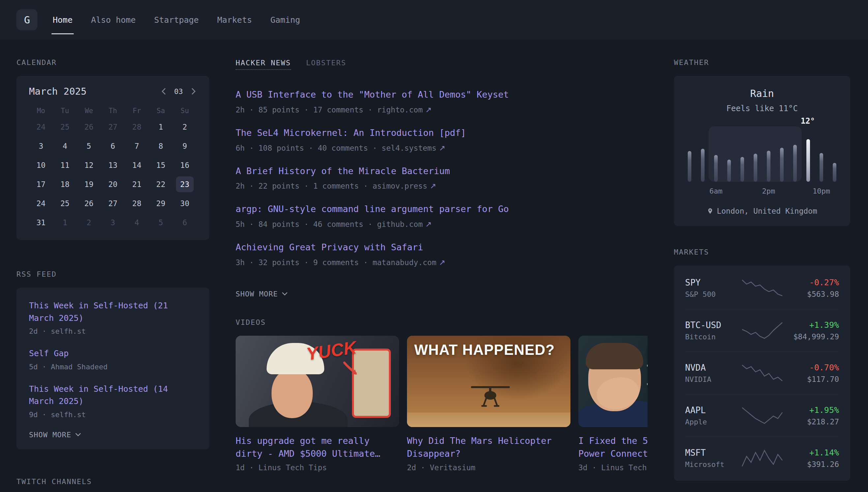 The image size is (868, 492). Describe the element at coordinates (27, 20) in the screenshot. I see `app-logo: G` at that location.